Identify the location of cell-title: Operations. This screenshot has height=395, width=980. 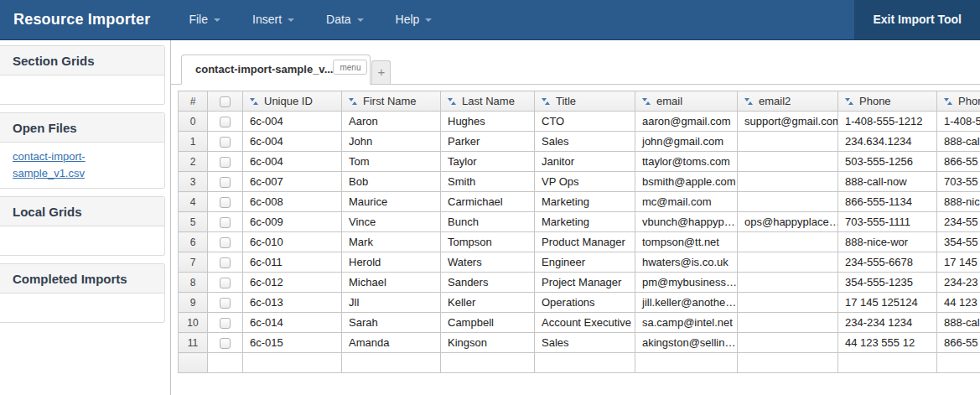
(585, 303).